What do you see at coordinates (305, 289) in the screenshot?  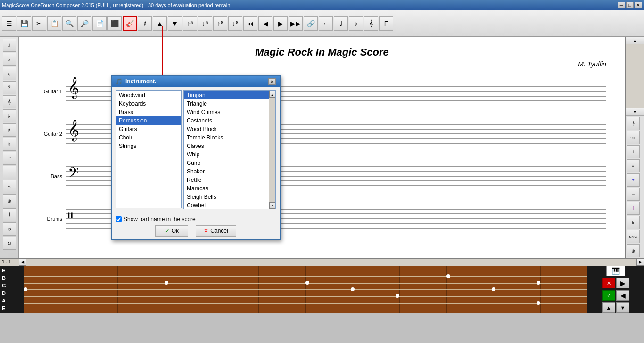 I see `fretboard` at bounding box center [305, 289].